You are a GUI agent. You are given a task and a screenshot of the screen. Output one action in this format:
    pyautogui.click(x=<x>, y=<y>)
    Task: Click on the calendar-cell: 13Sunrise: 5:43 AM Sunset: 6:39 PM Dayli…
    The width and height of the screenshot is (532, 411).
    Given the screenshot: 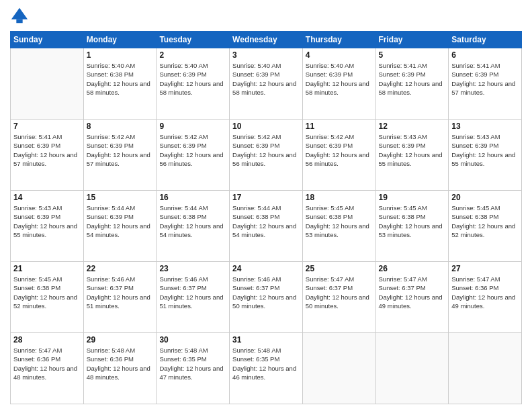 What is the action you would take?
    pyautogui.click(x=485, y=155)
    